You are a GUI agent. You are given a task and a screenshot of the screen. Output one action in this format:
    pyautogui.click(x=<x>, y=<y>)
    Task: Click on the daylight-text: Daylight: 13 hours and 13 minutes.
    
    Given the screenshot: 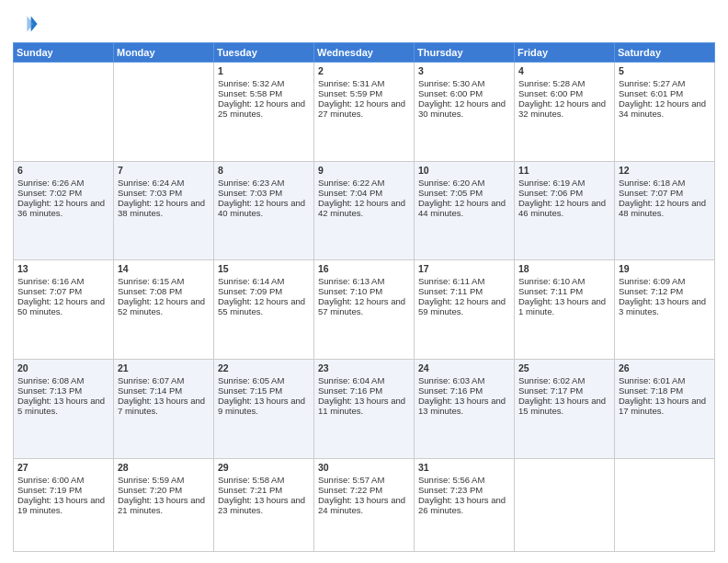 What is the action you would take?
    pyautogui.click(x=464, y=406)
    